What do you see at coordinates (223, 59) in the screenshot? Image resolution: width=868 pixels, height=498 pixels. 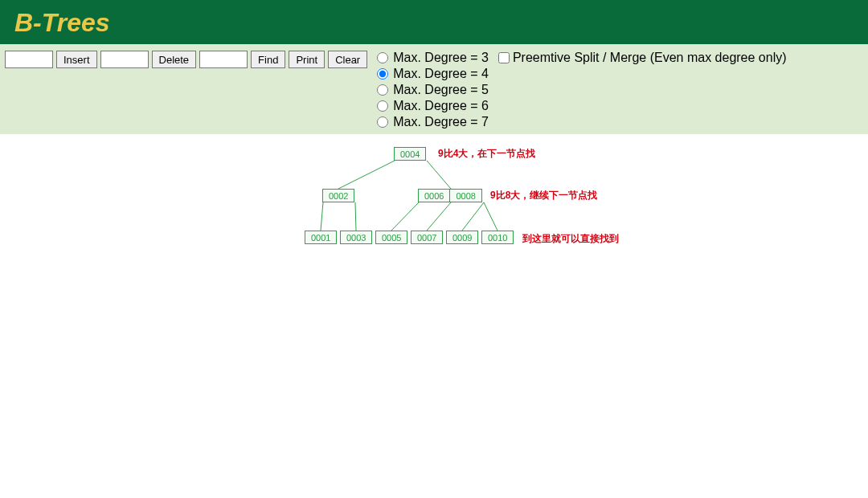 I see `find-input` at bounding box center [223, 59].